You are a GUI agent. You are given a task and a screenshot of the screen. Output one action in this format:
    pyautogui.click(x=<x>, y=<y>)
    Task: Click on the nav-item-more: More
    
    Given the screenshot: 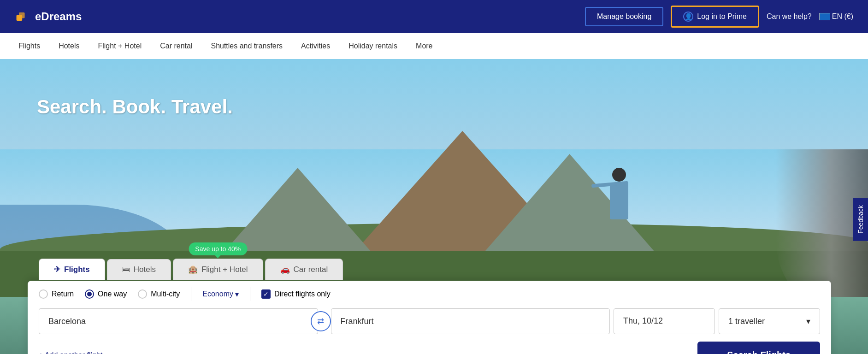 What is the action you would take?
    pyautogui.click(x=424, y=46)
    